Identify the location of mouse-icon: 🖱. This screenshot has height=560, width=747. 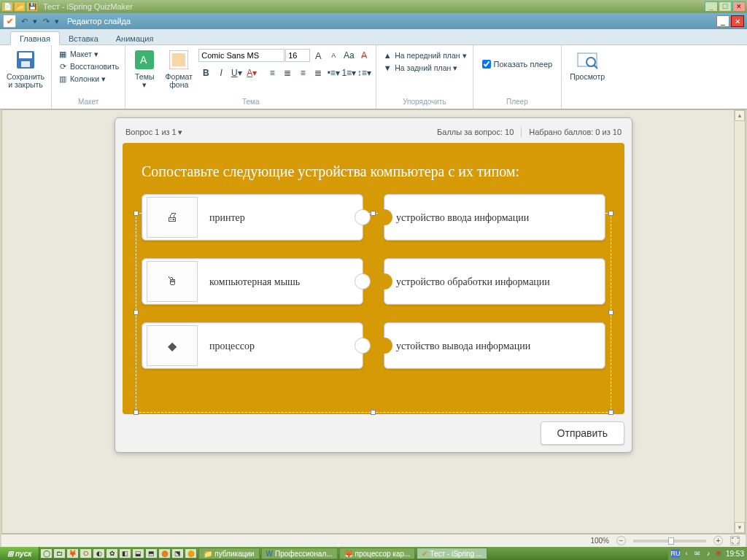
(172, 281).